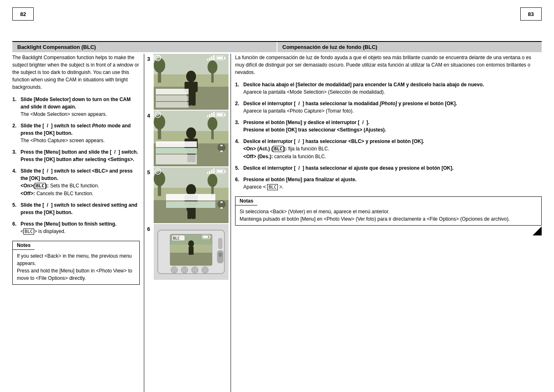 The image size is (554, 392). I want to click on right-step-num-6: 6., so click(239, 183).